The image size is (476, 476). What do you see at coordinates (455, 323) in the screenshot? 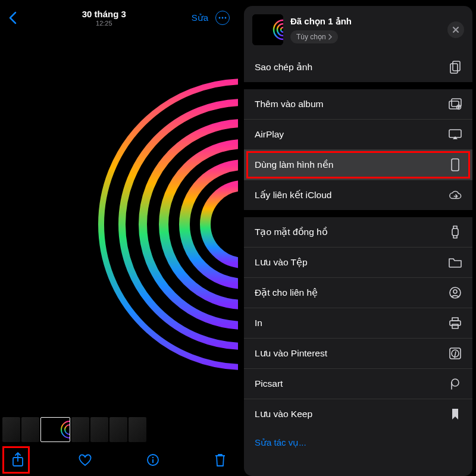
I see `print-icon` at bounding box center [455, 323].